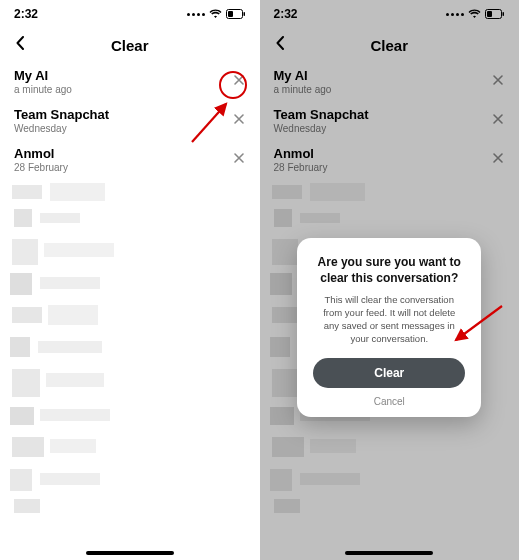  Describe the element at coordinates (62, 128) in the screenshot. I see `list-item-sub: Wednesday` at that location.